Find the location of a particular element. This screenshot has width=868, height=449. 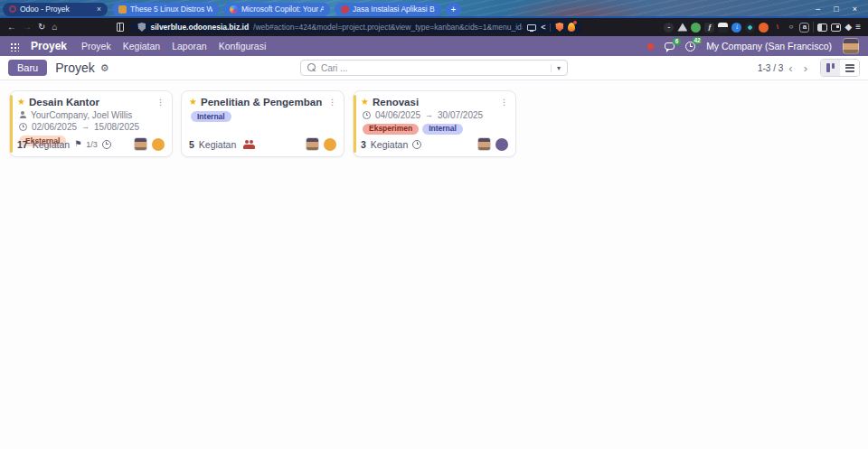

pager-next-button: › is located at coordinates (806, 69).